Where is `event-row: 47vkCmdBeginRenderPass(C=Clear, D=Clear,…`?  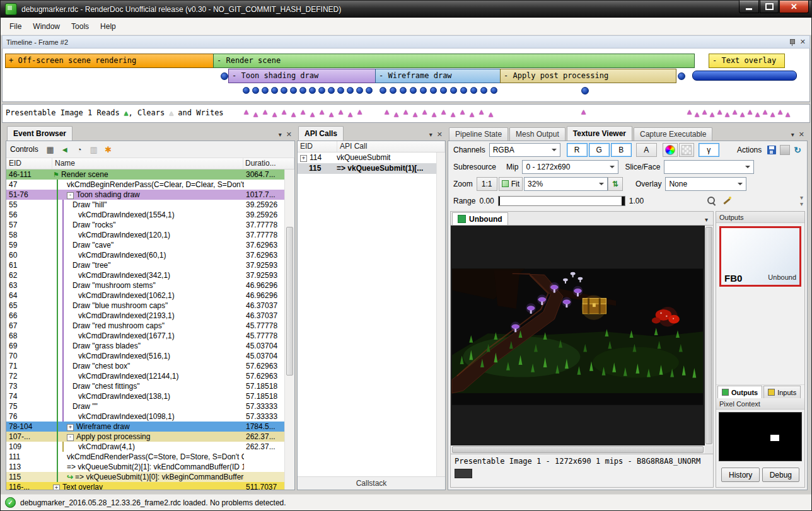
event-row: 47vkCmdBeginRenderPass(C=Clear, D=Clear,… is located at coordinates (146, 185).